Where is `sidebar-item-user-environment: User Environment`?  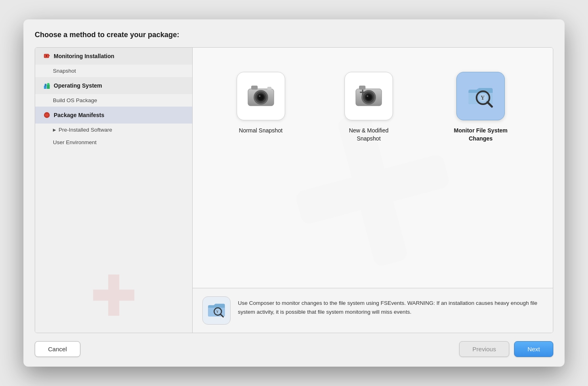
sidebar-item-user-environment: User Environment is located at coordinates (114, 142).